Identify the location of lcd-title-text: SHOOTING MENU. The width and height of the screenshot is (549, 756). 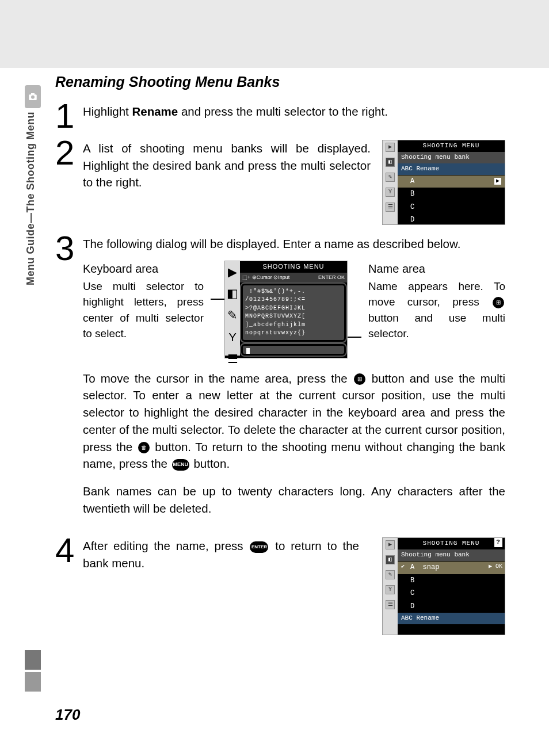
(451, 543).